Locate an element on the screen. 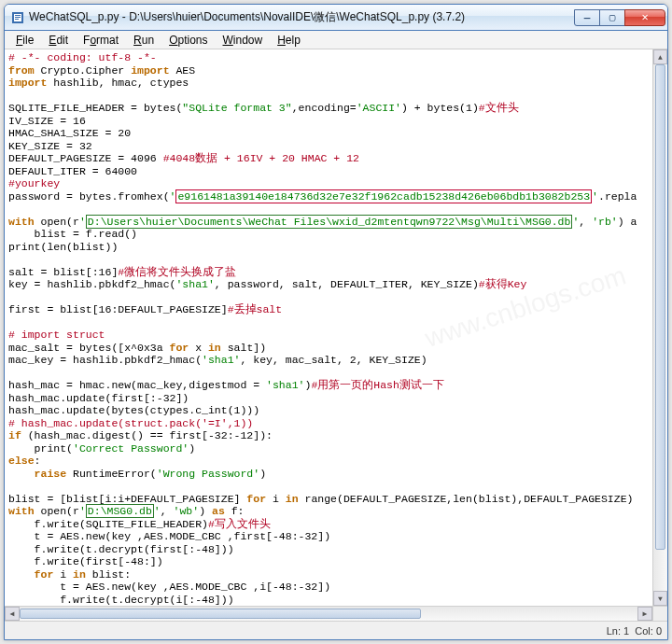 The image size is (672, 644). menu-edit: Edit is located at coordinates (58, 40).